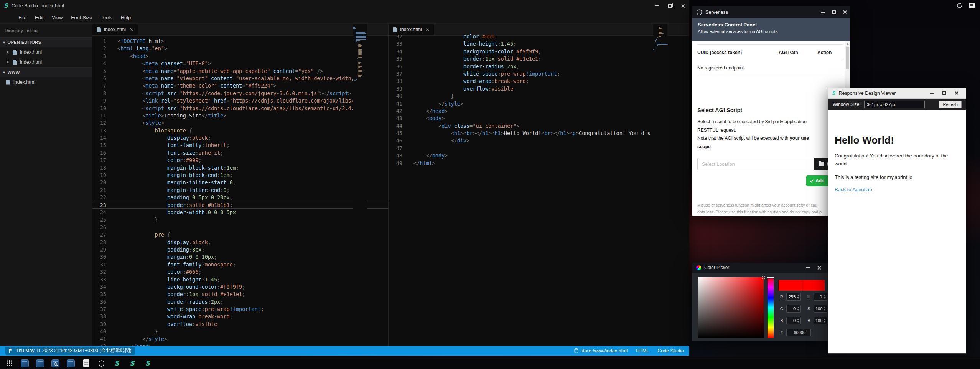 The height and width of the screenshot is (369, 980). I want to click on script-location-input: Select Location, so click(756, 164).